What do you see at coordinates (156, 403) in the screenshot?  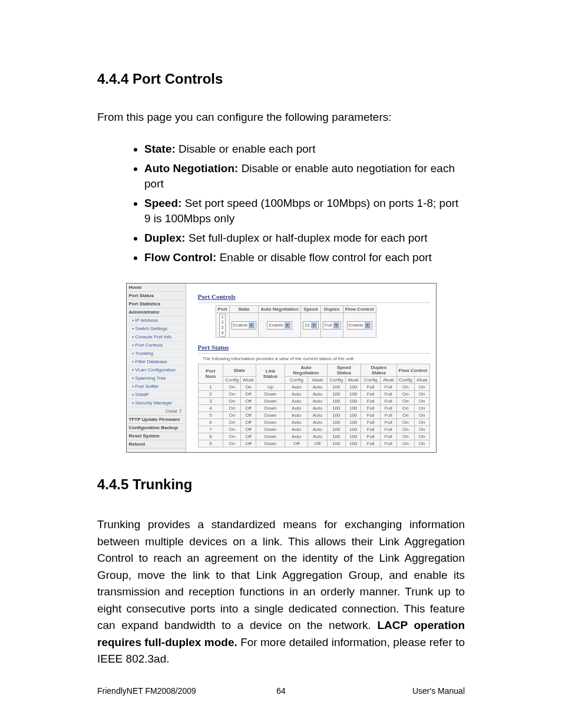 I see `nav-sub-item: ▪ Security Manager` at bounding box center [156, 403].